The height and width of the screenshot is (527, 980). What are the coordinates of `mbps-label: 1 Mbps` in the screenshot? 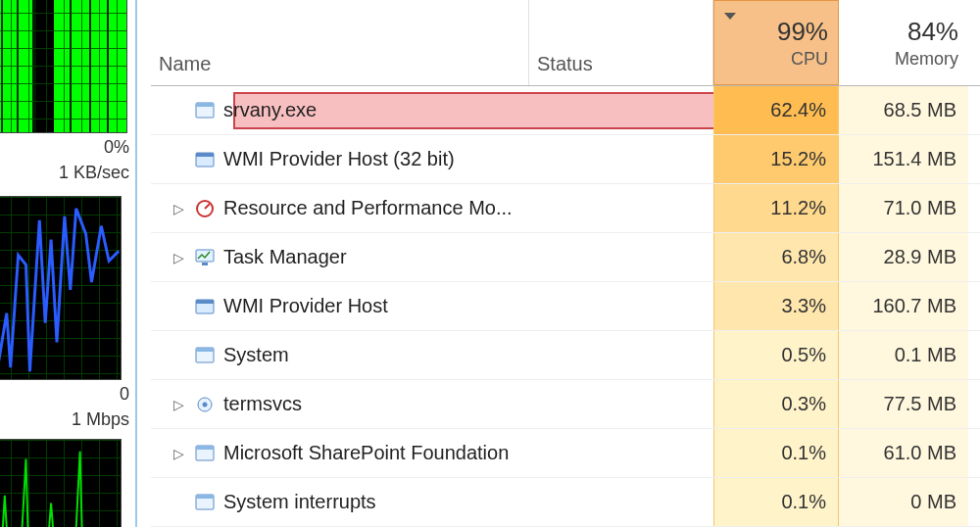 It's located at (100, 419).